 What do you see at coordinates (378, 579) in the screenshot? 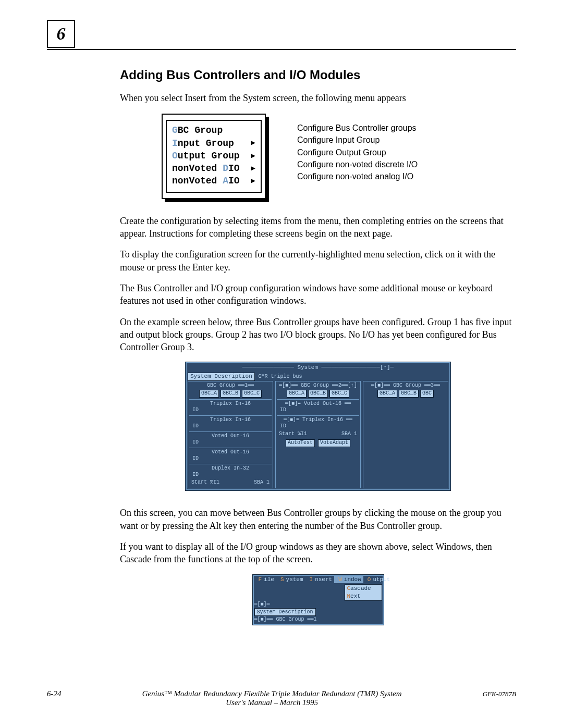
I see `menu-output: Output` at bounding box center [378, 579].